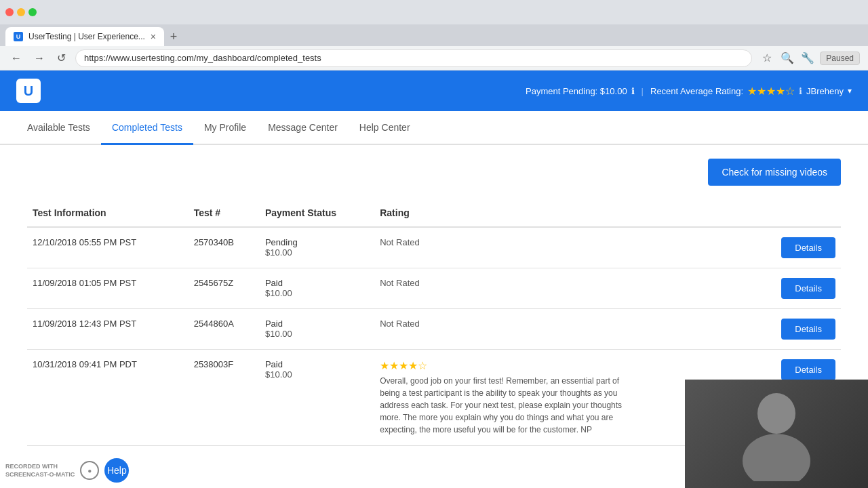  Describe the element at coordinates (509, 405) in the screenshot. I see `rating-comment: Overall, good job on your first test! Re…` at that location.